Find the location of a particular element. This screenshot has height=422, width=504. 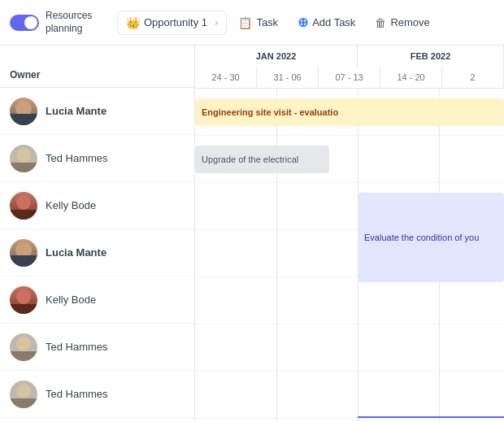

jan-label: JAN 2022 is located at coordinates (276, 56).